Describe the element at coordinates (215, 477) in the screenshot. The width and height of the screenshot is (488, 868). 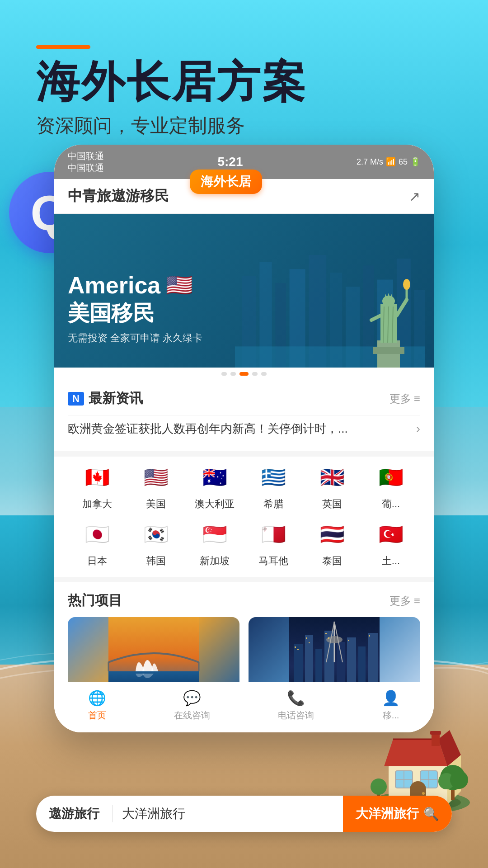
I see `australia-flag: 🇦🇺` at that location.